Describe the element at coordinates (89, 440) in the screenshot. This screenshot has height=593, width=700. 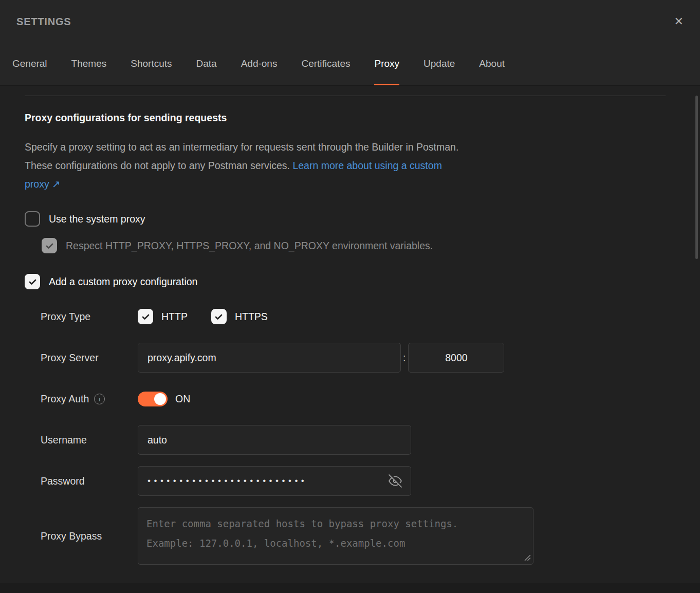
I see `username-label: Username` at that location.